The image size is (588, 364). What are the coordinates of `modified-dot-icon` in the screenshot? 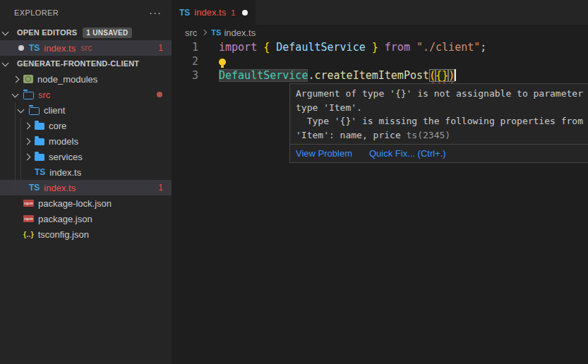 It's located at (21, 48).